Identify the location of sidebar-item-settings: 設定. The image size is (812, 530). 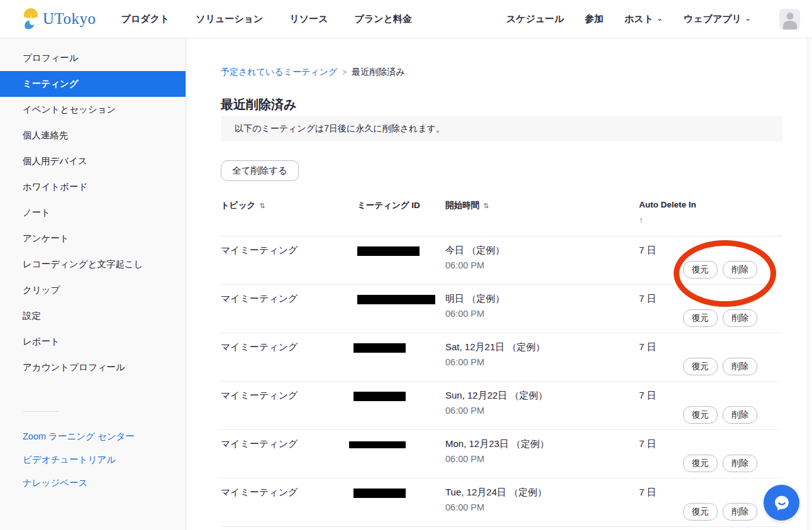
(93, 316).